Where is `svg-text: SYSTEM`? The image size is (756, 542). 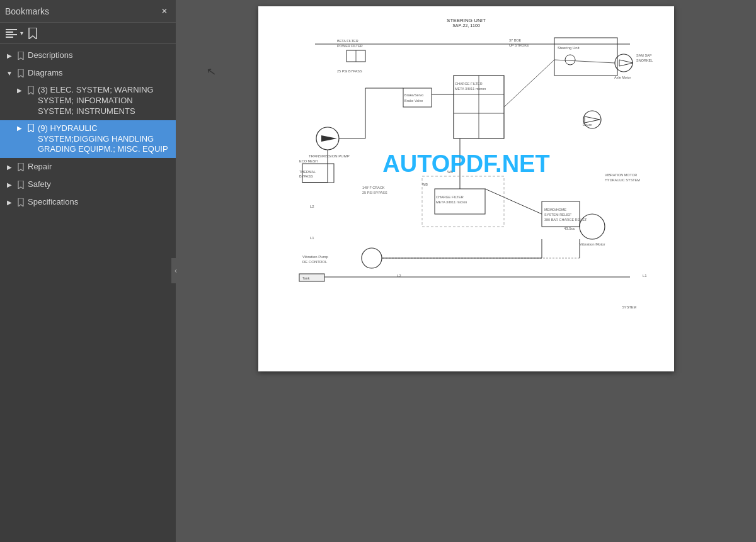
svg-text: SYSTEM is located at coordinates (629, 307).